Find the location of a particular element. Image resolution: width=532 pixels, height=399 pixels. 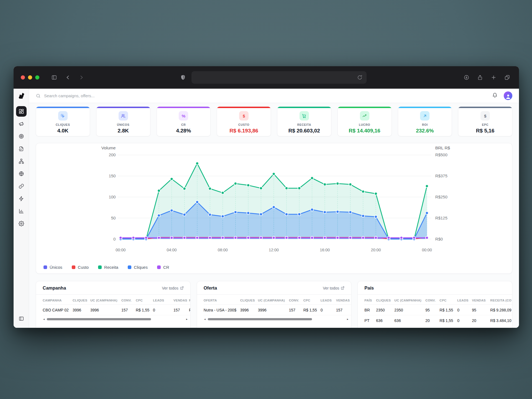

bell-icon is located at coordinates (495, 96).